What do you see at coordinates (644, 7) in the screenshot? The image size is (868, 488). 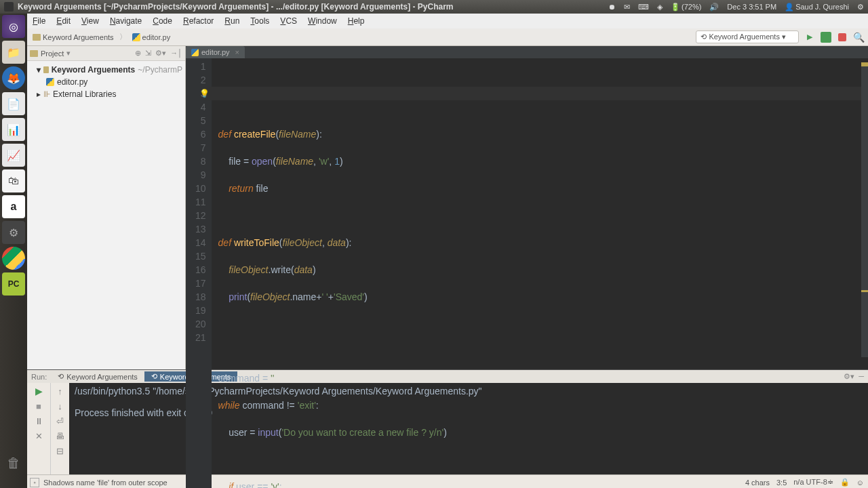 I see `keyboard-icon: ⌨` at bounding box center [644, 7].